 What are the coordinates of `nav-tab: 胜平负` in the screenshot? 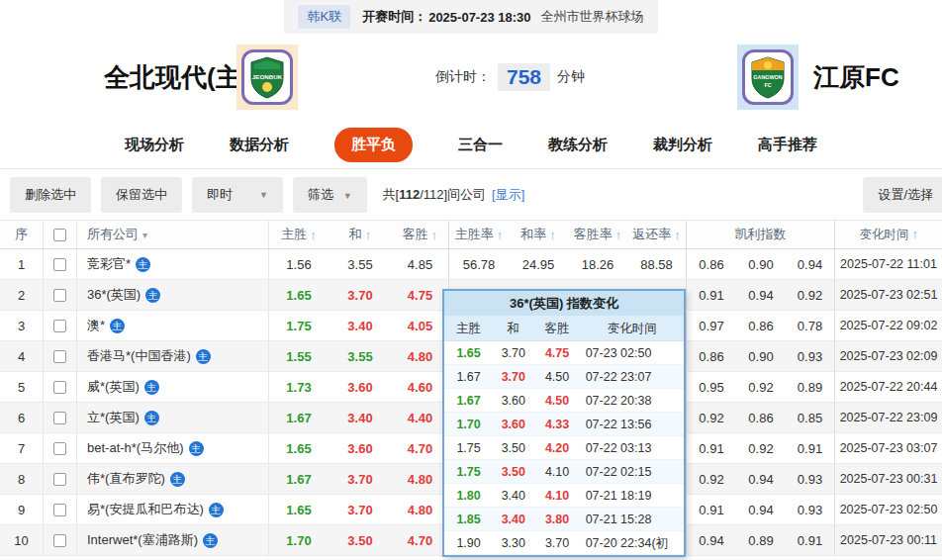 It's located at (374, 144).